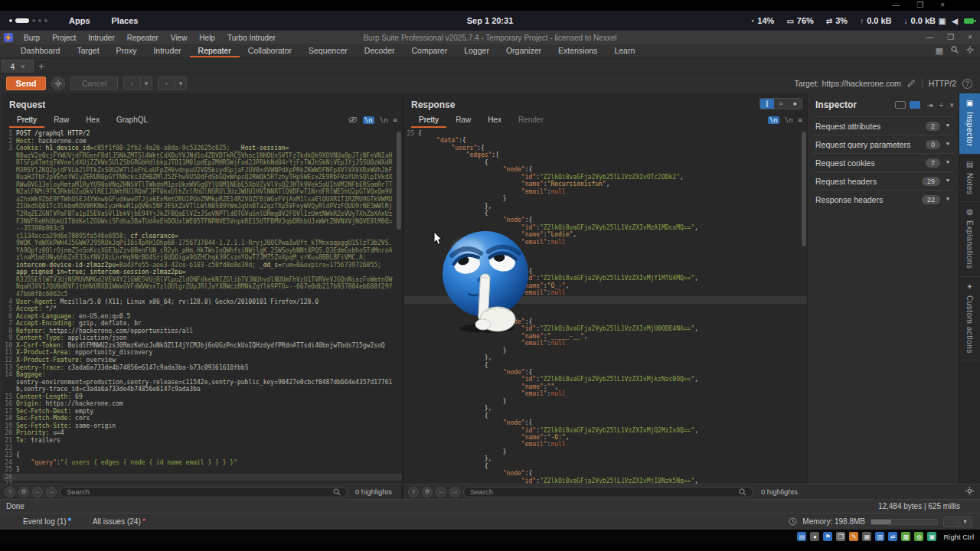 The image size is (980, 551). Describe the element at coordinates (251, 38) in the screenshot. I see `menu-turbo-intruder: Turbo Intruder` at that location.